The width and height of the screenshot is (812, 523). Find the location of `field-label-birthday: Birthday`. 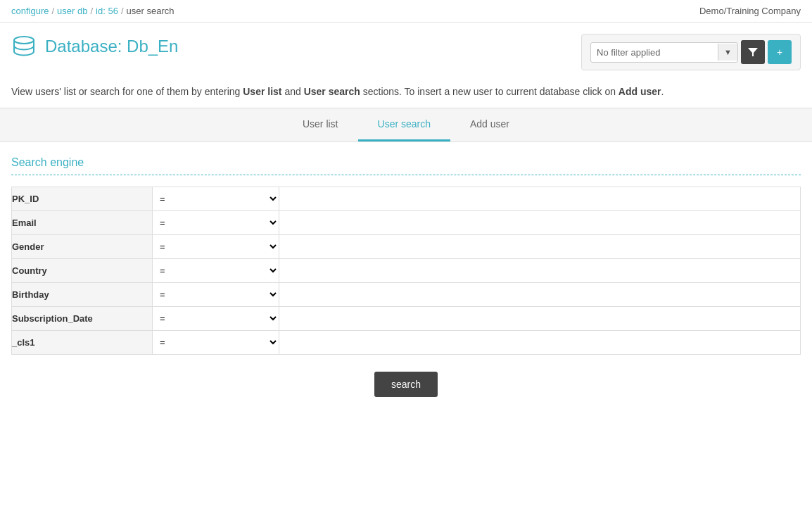

field-label-birthday: Birthday is located at coordinates (82, 295).